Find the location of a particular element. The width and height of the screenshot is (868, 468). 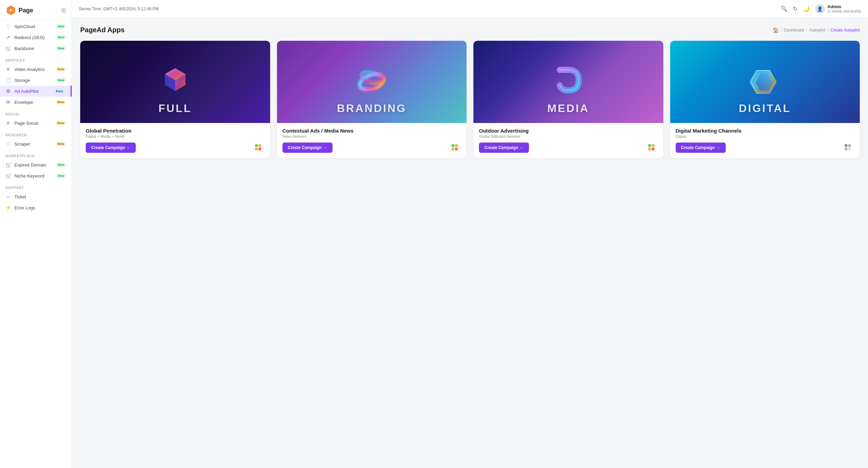

sidebar-section-support: SUPPORT is located at coordinates (36, 186).